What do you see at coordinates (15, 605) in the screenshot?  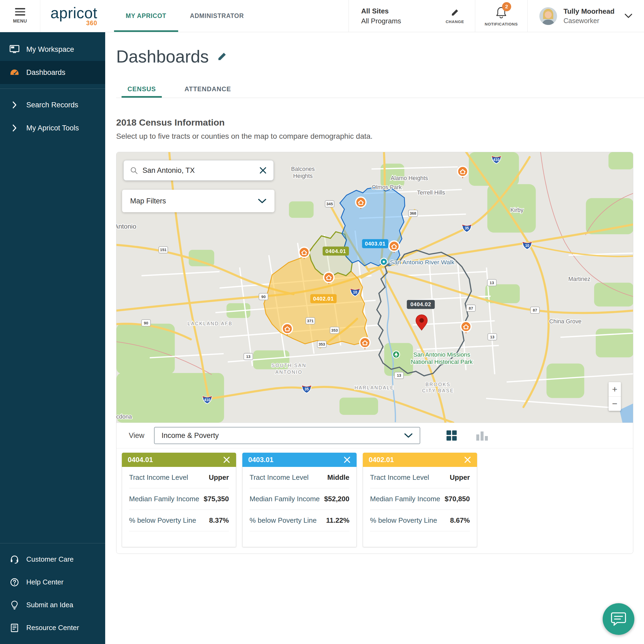 I see `lightbulb-icon` at bounding box center [15, 605].